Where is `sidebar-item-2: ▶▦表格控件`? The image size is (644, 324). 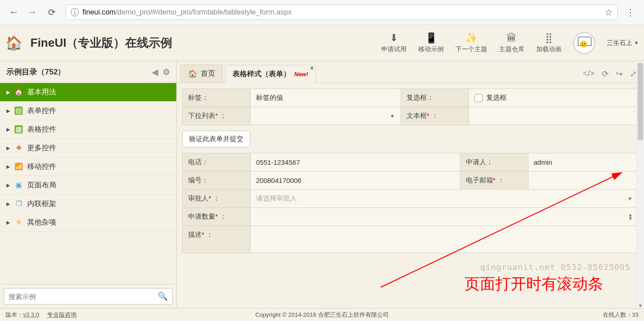 sidebar-item-2: ▶▦表格控件 is located at coordinates (88, 130).